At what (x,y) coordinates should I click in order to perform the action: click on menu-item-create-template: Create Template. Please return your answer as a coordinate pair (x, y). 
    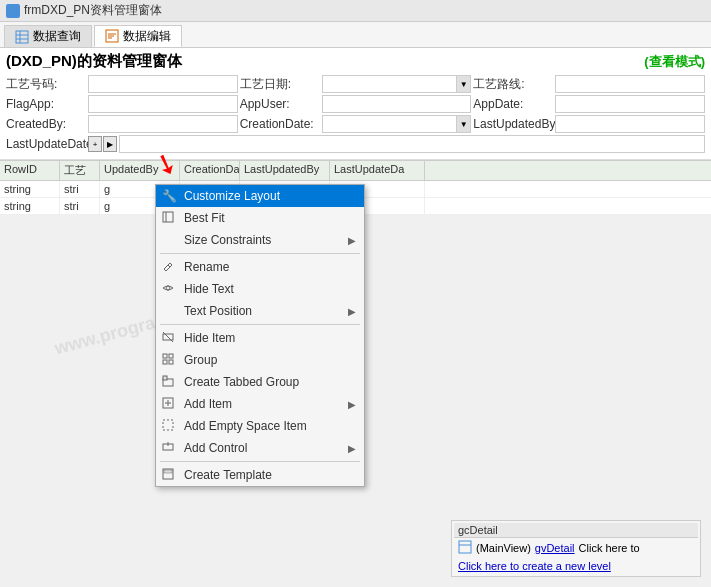
    Looking at the image, I should click on (260, 475).